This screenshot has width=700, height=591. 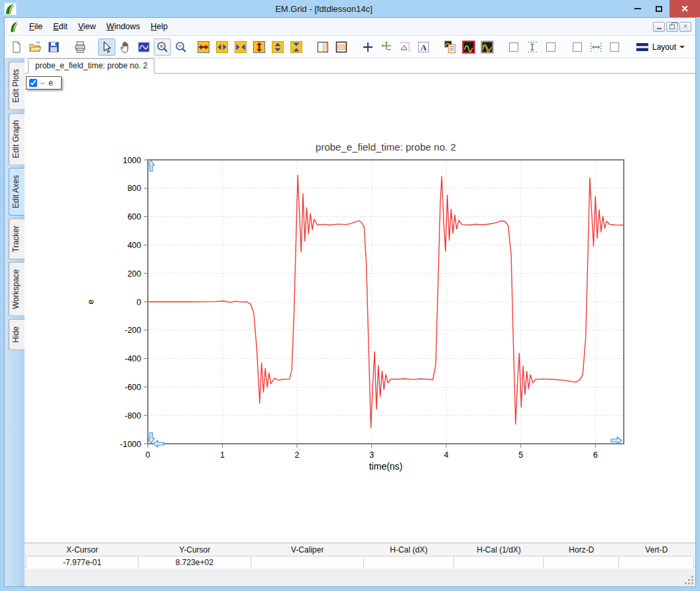 What do you see at coordinates (88, 27) in the screenshot?
I see `menu-view: View` at bounding box center [88, 27].